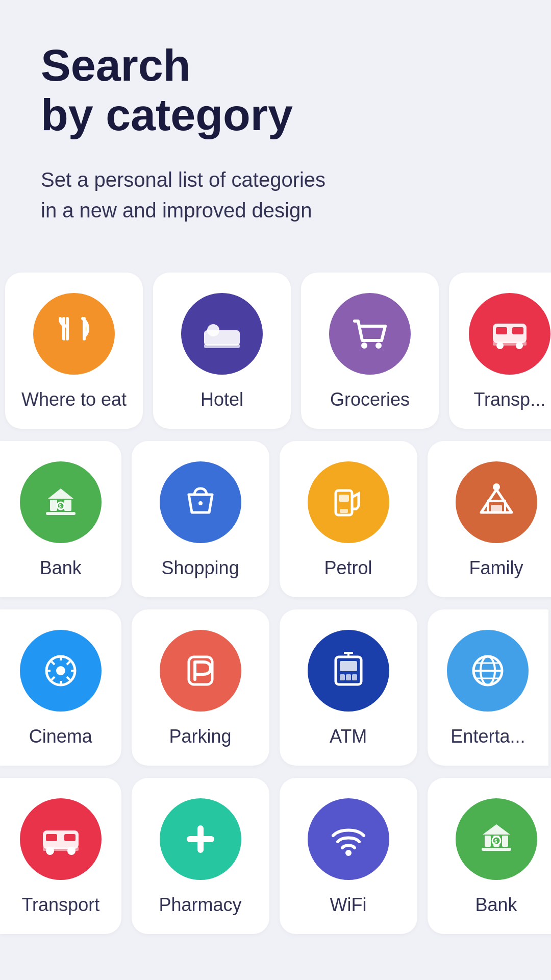 The width and height of the screenshot is (551, 980). What do you see at coordinates (201, 839) in the screenshot?
I see `pharmacy-icon` at bounding box center [201, 839].